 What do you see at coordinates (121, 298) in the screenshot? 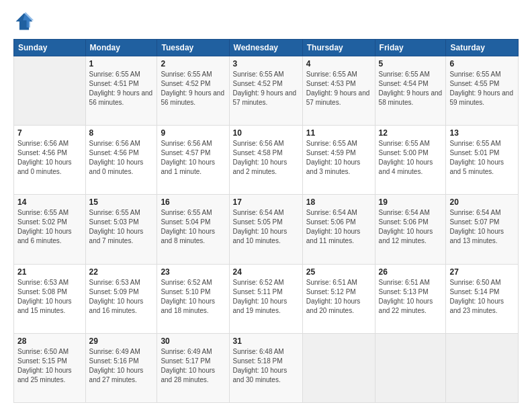
I see `calendar-cell: 22Sunrise: 6:53 AMSunset: 5:09 PMDayligh…` at bounding box center [121, 298].